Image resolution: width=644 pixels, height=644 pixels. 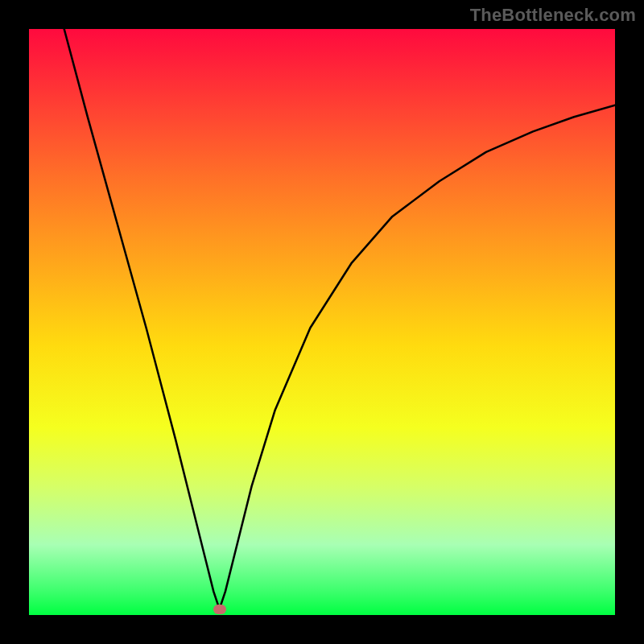 What do you see at coordinates (220, 609) in the screenshot?
I see `optimal-point-marker` at bounding box center [220, 609].